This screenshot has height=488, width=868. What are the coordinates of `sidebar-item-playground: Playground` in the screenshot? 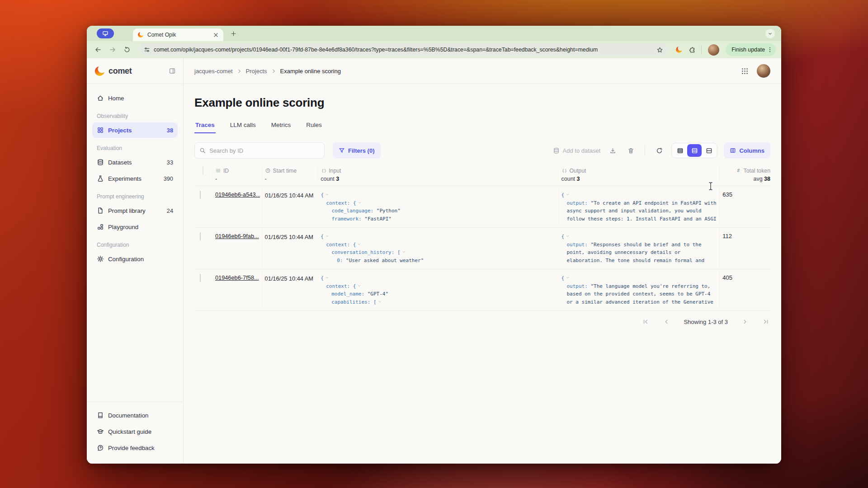 It's located at (135, 227).